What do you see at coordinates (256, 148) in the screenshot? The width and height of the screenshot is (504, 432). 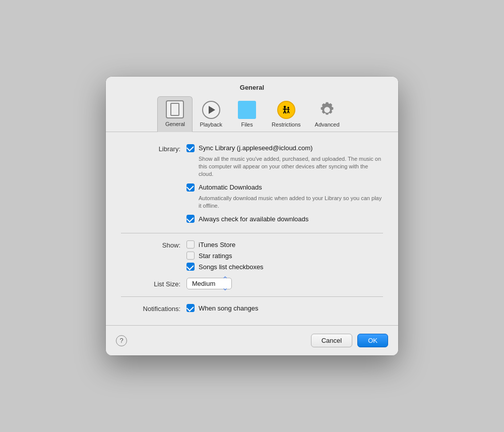 I see `sync-library-label: Sync Library (j.appleseed@icloud.com)` at bounding box center [256, 148].